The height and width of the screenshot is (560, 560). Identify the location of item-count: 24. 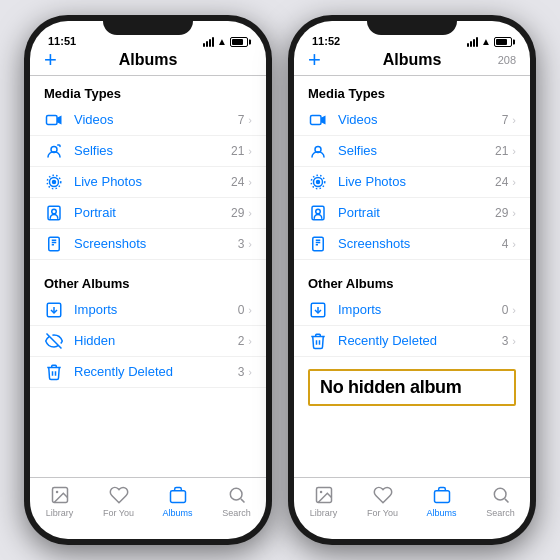
(238, 182).